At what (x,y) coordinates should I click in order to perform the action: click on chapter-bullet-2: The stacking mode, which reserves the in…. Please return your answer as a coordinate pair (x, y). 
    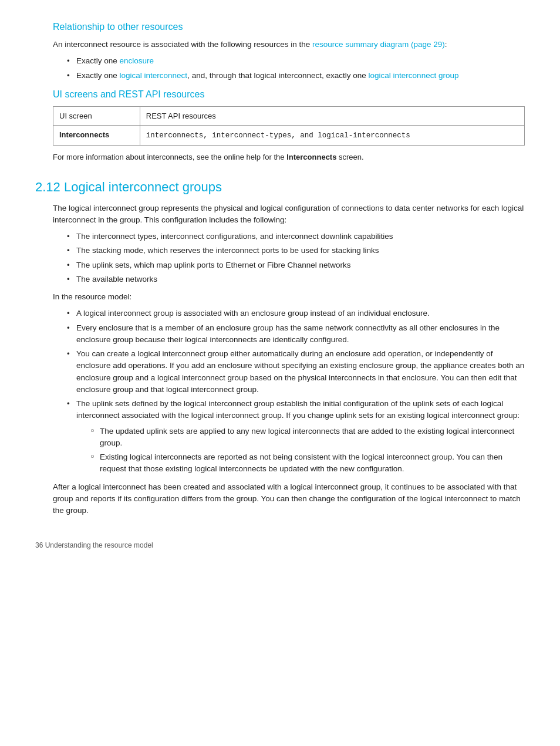
    Looking at the image, I should click on (296, 251).